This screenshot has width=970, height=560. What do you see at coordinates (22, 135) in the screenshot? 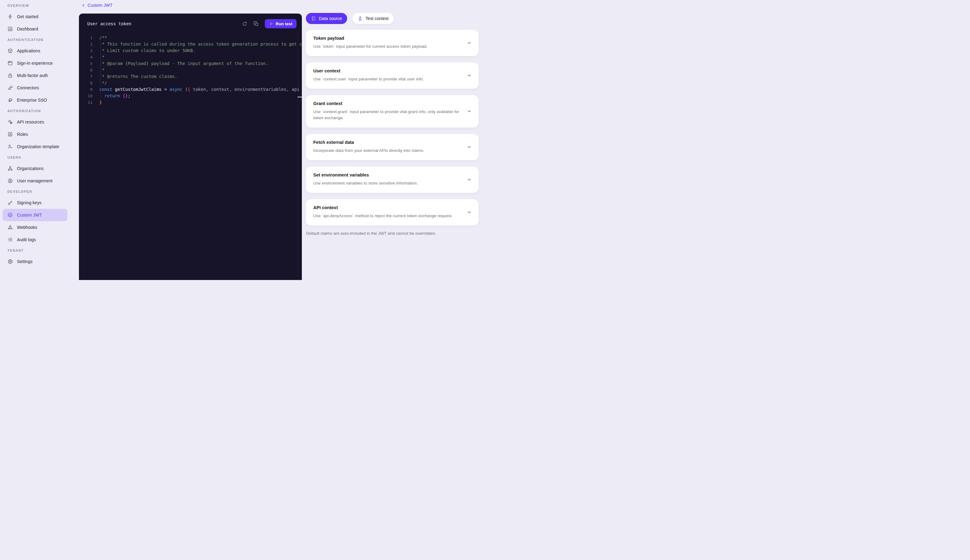
I see `sidebar-item-label: Roles` at bounding box center [22, 135].